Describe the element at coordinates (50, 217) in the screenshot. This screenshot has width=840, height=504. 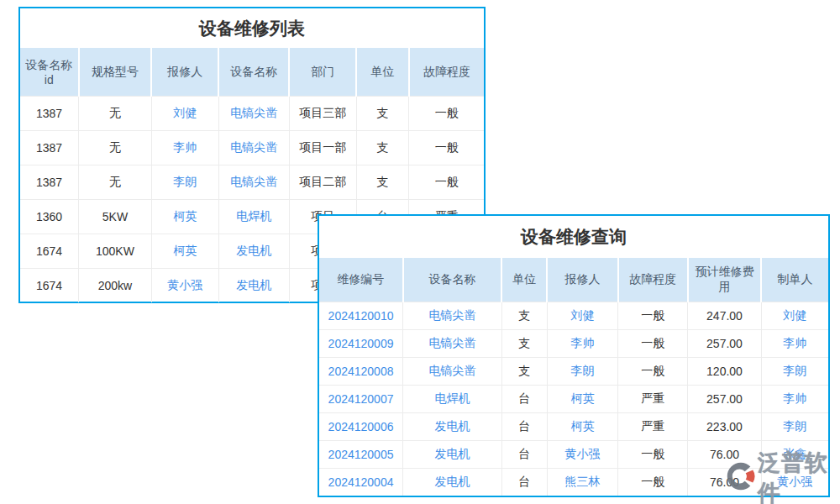
I see `cell: 1360` at that location.